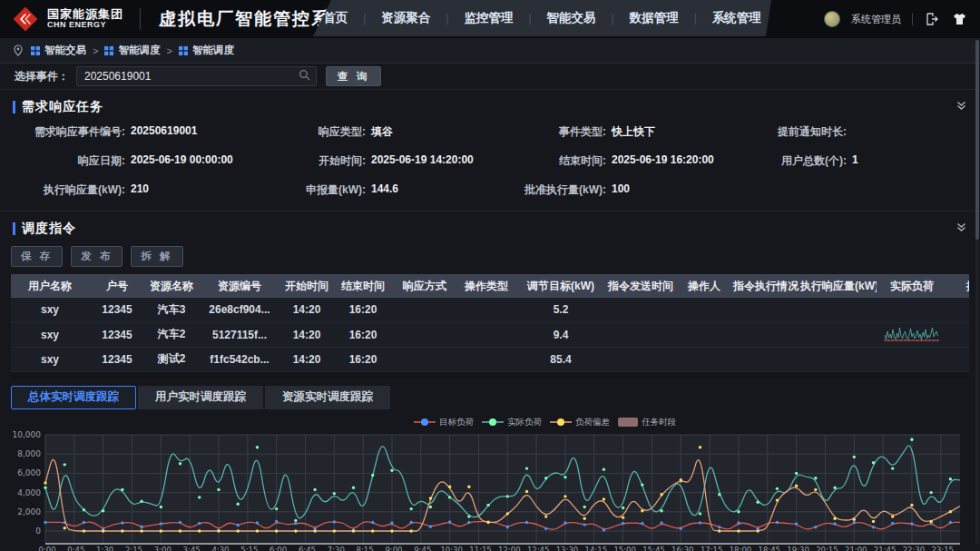 The width and height of the screenshot is (980, 551). What do you see at coordinates (659, 421) in the screenshot?
I see `svg-text: 任务时段` at bounding box center [659, 421].